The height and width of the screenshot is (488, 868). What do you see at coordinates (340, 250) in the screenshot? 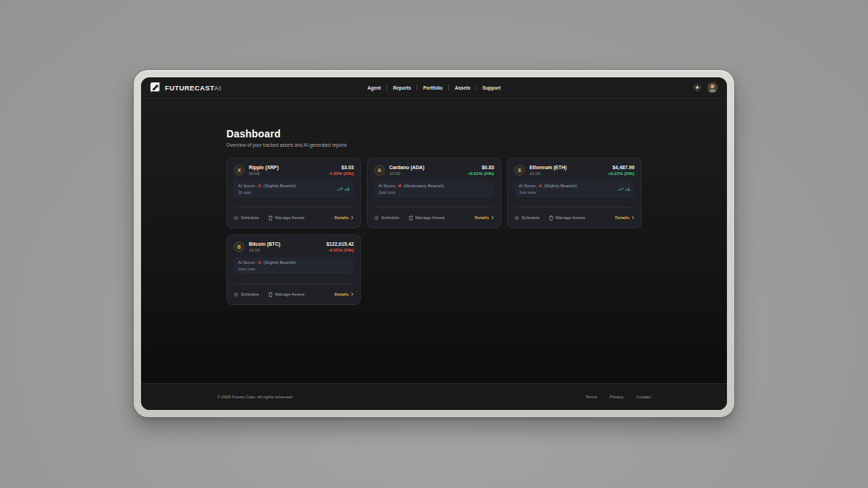
I see `coin-change: -0.01% (24h)` at bounding box center [340, 250].